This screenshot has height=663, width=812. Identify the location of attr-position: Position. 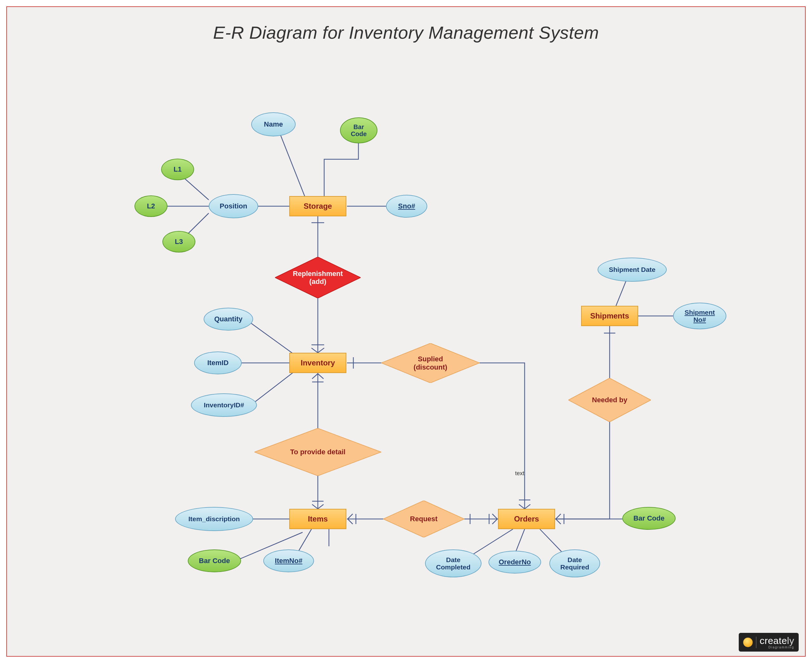
(234, 206).